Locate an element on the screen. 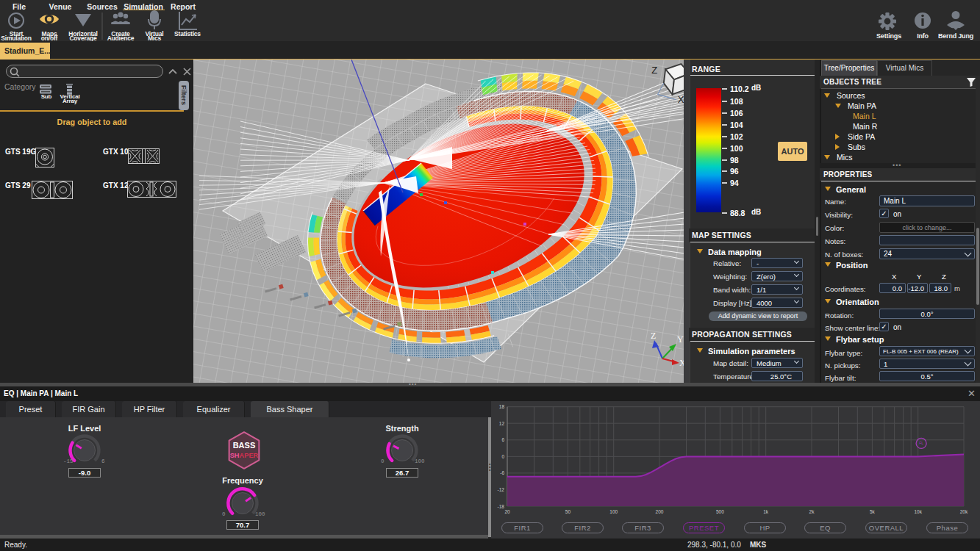  svg-text: BASS is located at coordinates (244, 445).